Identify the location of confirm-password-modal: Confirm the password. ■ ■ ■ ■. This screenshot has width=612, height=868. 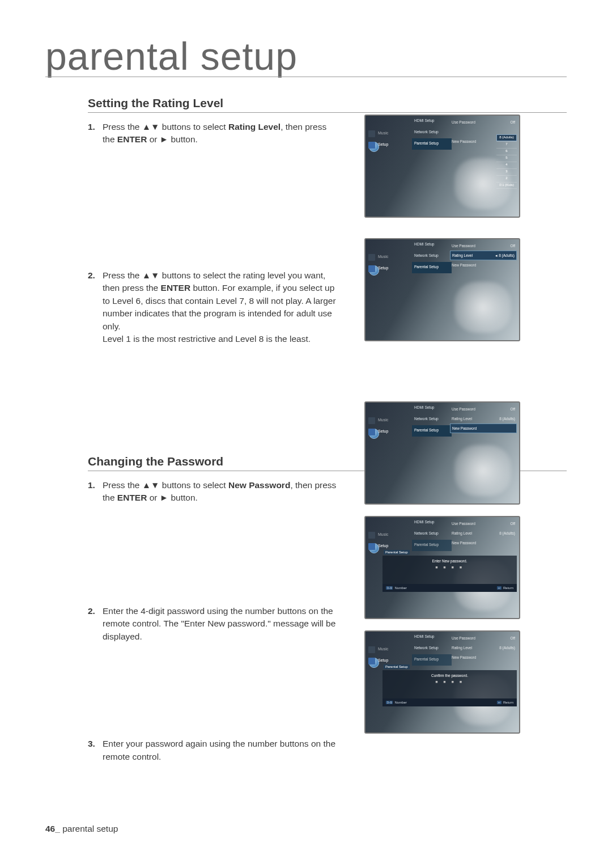
(450, 684).